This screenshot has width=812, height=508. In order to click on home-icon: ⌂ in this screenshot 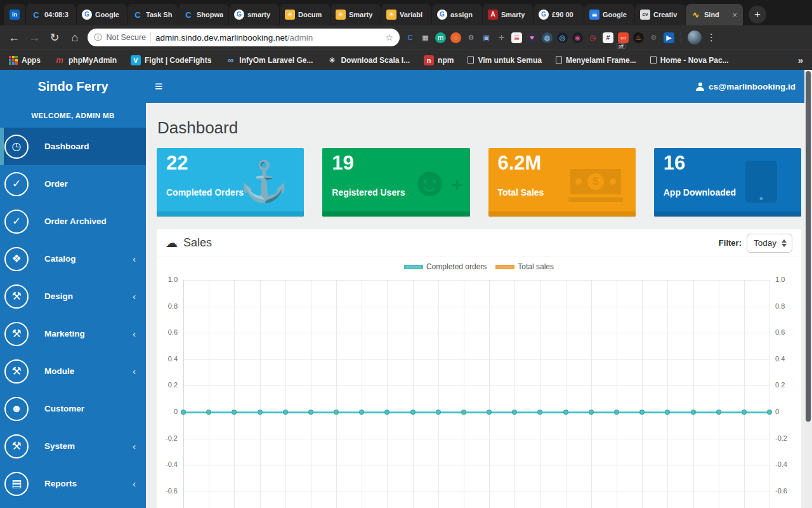, I will do `click(75, 38)`.